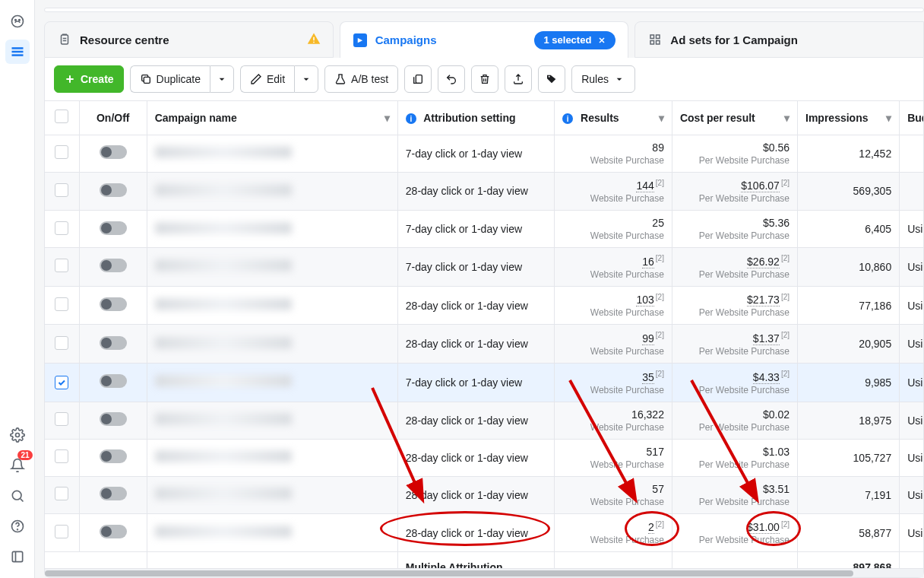 The width and height of the screenshot is (924, 578). What do you see at coordinates (449, 573) in the screenshot?
I see `scrollbar-thumb` at bounding box center [449, 573].